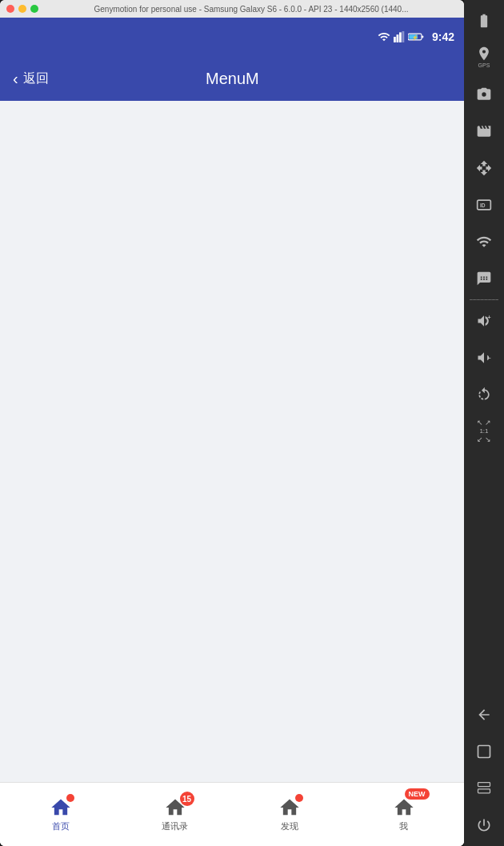  Describe the element at coordinates (251, 10) in the screenshot. I see `window-title: Genymotion for personal use - Samsung Ga…` at that location.